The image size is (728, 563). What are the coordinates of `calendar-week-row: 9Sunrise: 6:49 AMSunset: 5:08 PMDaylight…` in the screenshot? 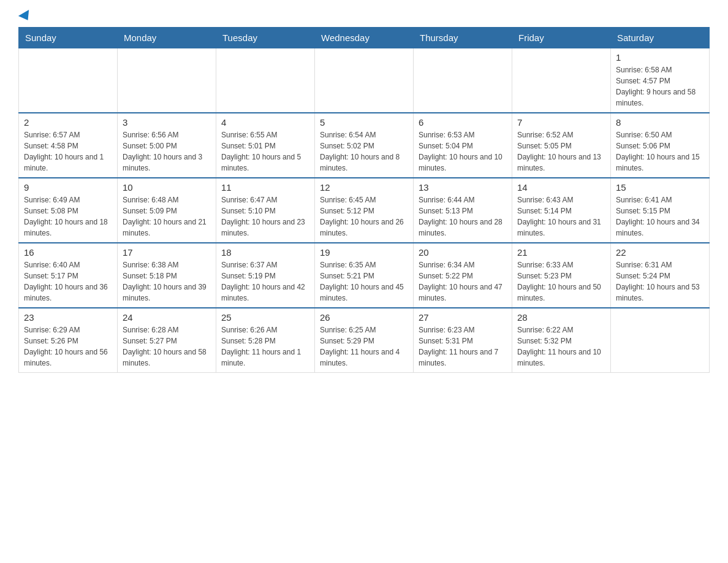 It's located at (364, 210).